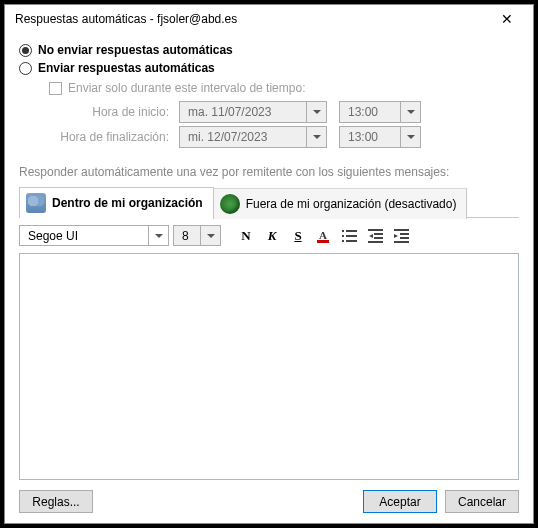 The image size is (538, 528). Describe the element at coordinates (126, 68) in the screenshot. I see `option-send-label: Enviar respuestas automáticas` at that location.